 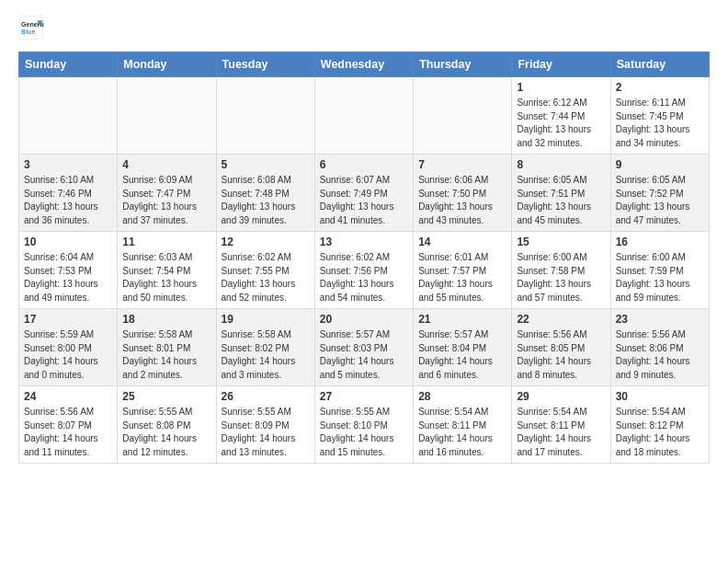 What do you see at coordinates (167, 425) in the screenshot?
I see `calendar-cell: 25Sunrise: 5:55 AMSunset: 8:08 PMDayligh…` at bounding box center [167, 425].